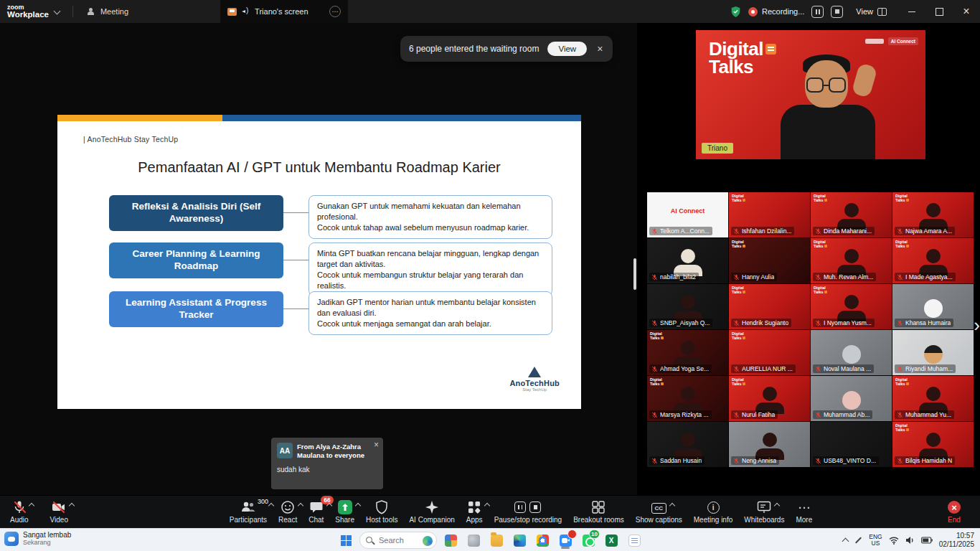 This screenshot has height=551, width=980. I want to click on participant-tile: Digital Talks I Made Agastya..., so click(933, 261).